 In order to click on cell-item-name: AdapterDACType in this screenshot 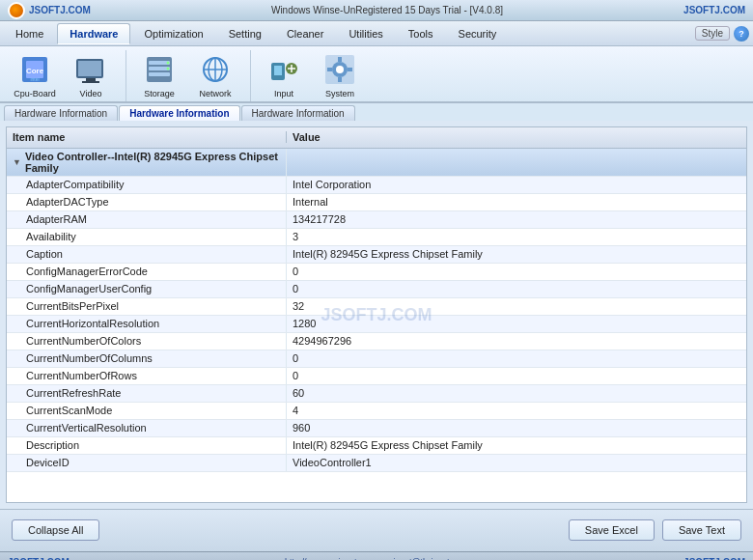, I will do `click(147, 203)`.